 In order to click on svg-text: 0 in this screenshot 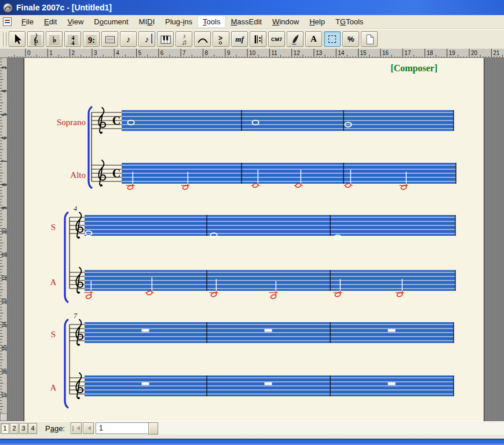, I will do `click(29, 53)`.